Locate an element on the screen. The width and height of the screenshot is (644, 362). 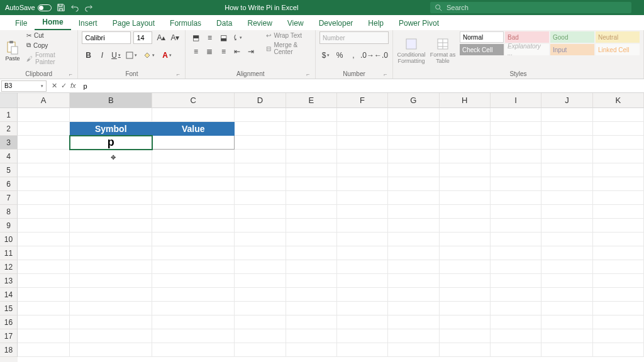
merge-center-button: ⊟Merge & Center is located at coordinates (287, 48).